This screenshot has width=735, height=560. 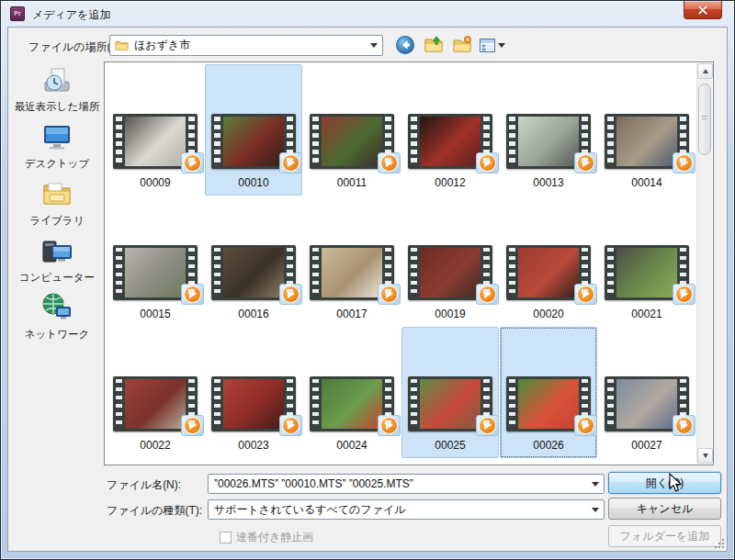 I want to click on file-item-label: 00021, so click(x=647, y=314).